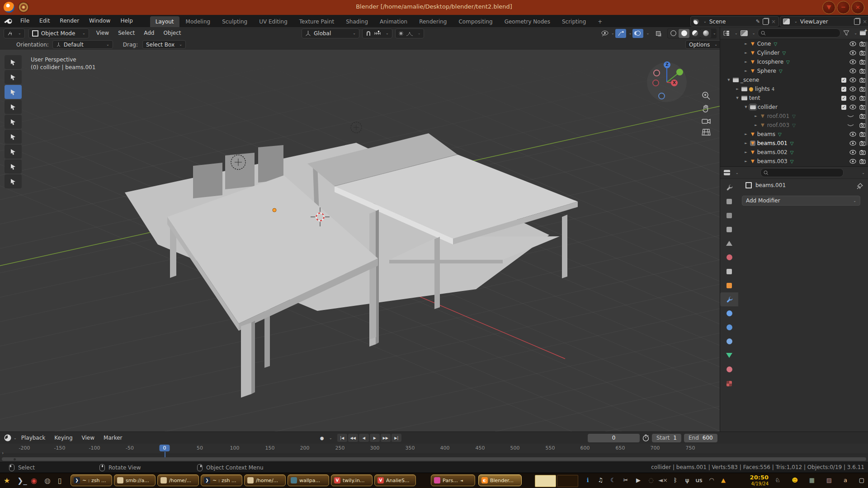  I want to click on outliner-row: ► ▼ beams.001 ▽ ✓, so click(794, 143).